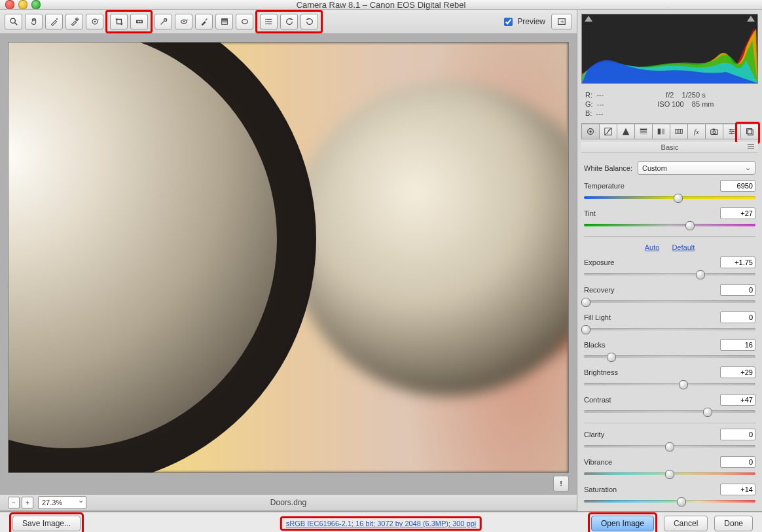 The width and height of the screenshot is (762, 532). What do you see at coordinates (670, 474) in the screenshot?
I see `vibrance-slider` at bounding box center [670, 474].